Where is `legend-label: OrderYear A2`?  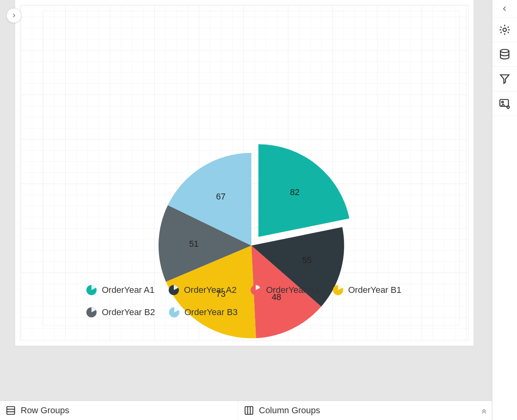
legend-label: OrderYear A2 is located at coordinates (211, 290).